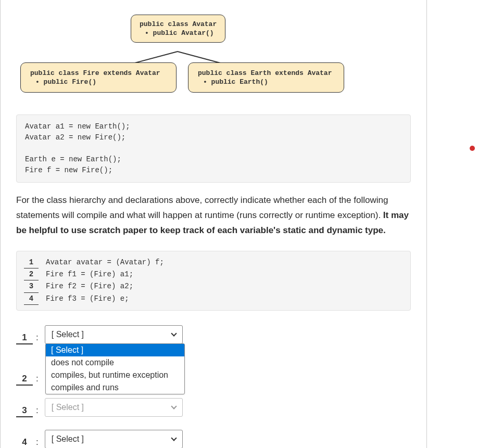 This screenshot has height=448, width=478. I want to click on statement-code: Fire f3 = (Fire) e;, so click(87, 299).